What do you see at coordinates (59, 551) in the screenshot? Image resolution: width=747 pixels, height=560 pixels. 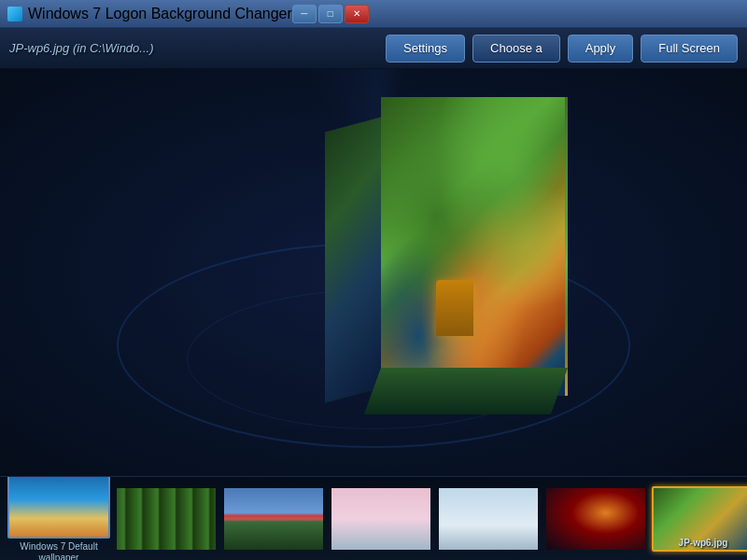 I see `thumbnail-label-default: Windows 7 Default wallpaper` at bounding box center [59, 551].